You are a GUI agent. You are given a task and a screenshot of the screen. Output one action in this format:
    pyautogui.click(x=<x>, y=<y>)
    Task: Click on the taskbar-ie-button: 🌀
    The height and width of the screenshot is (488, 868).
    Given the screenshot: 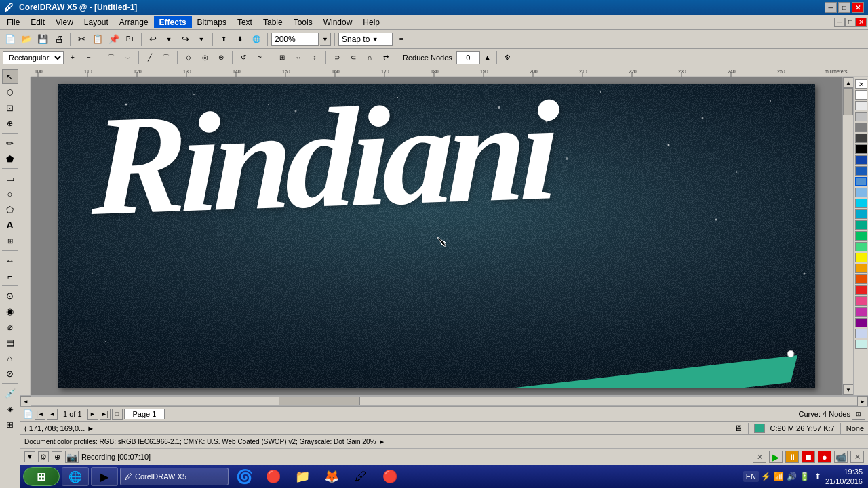 What is the action you would take?
    pyautogui.click(x=244, y=476)
    